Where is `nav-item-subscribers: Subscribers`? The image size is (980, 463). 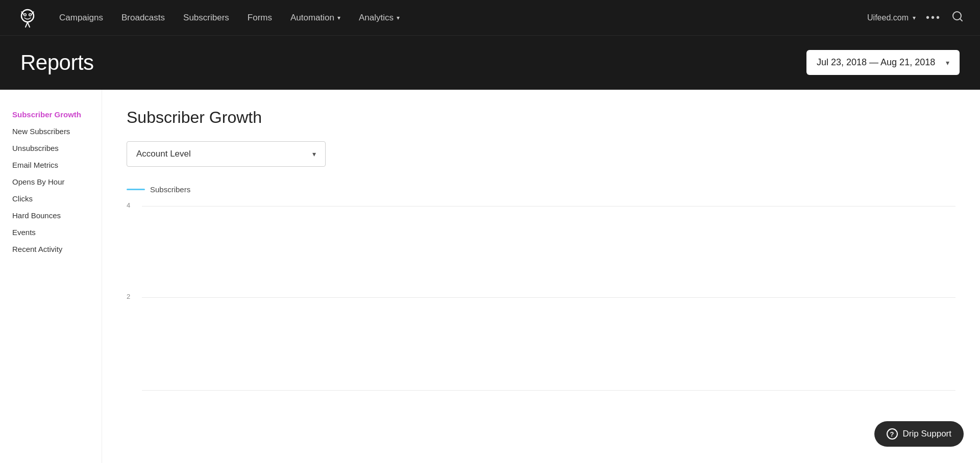
nav-item-subscribers: Subscribers is located at coordinates (206, 18).